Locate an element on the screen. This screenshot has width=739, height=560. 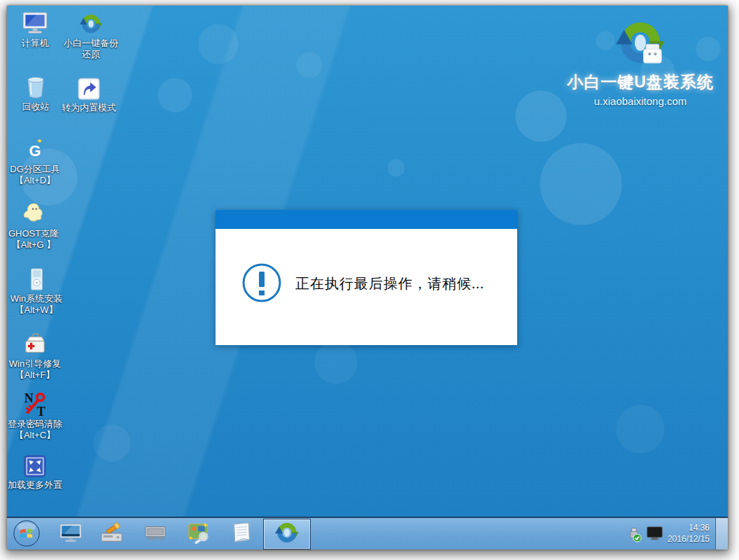
desktop-icon-diskgenius: G DG分区工具 【Alt+D】 is located at coordinates (37, 162).